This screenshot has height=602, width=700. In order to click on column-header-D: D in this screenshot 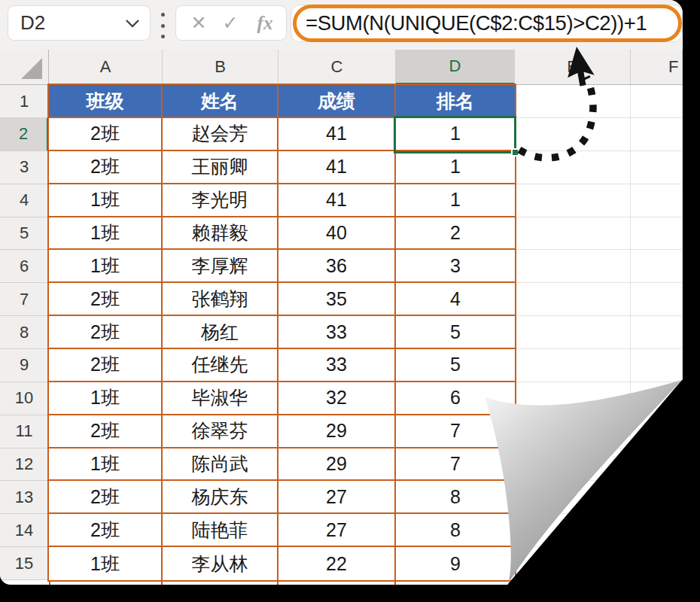, I will do `click(455, 68)`.